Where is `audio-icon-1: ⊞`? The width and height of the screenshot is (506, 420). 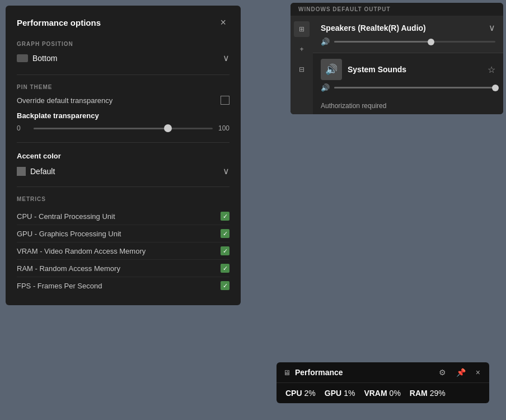
audio-icon-1: ⊞ is located at coordinates (302, 29).